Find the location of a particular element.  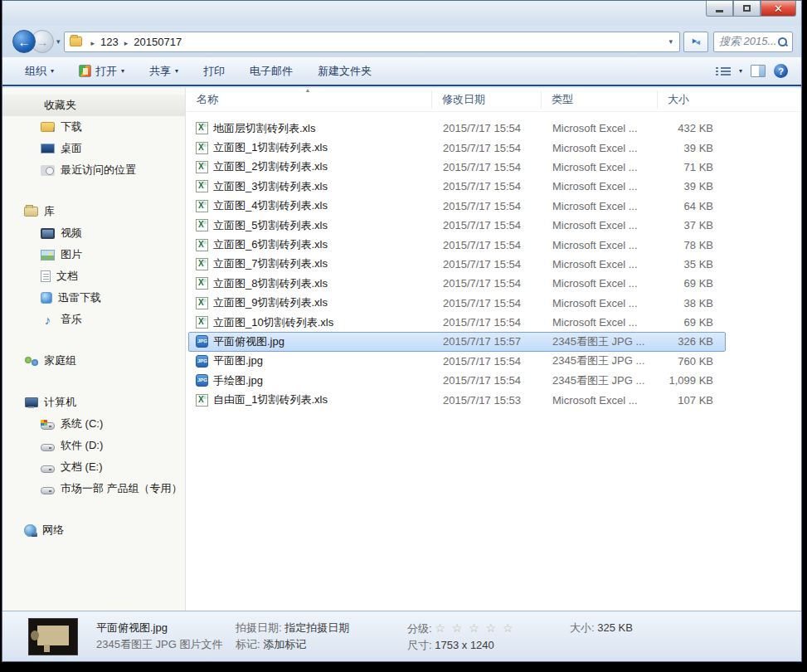

toolbar-button: 共享▾ is located at coordinates (164, 71).